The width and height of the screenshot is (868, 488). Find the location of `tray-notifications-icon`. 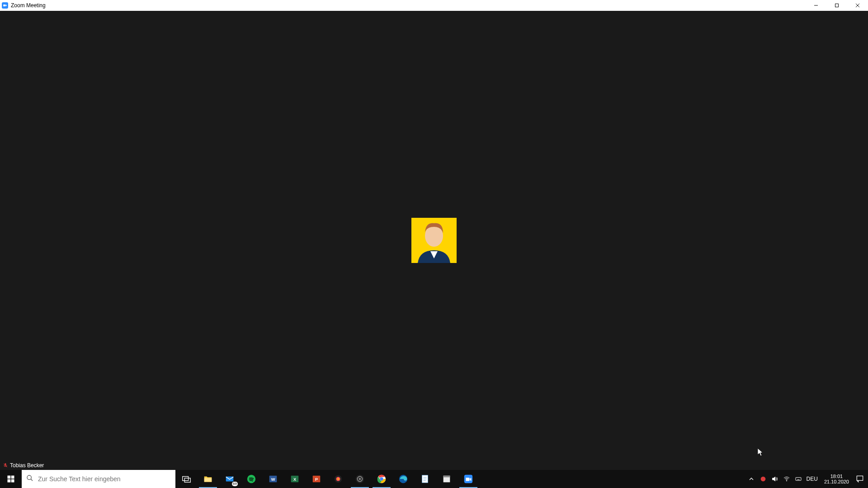

tray-notifications-icon is located at coordinates (860, 479).